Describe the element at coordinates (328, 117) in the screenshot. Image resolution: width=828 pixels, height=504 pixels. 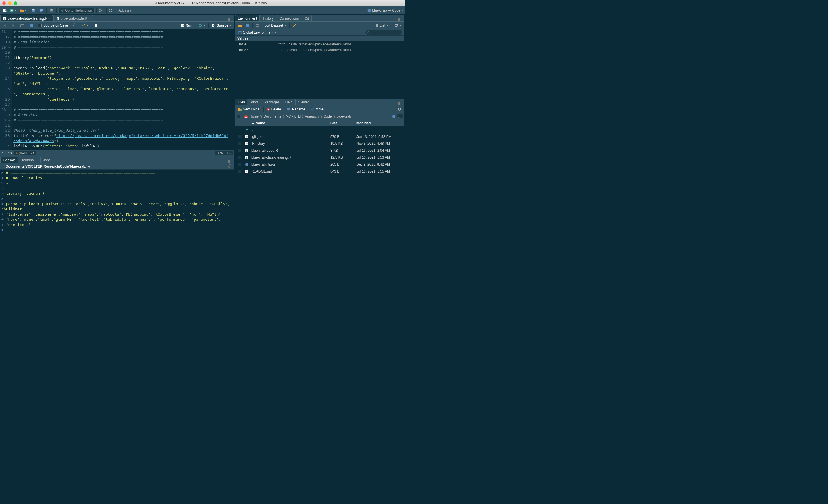
I see `breadcrumb-item: Code` at that location.